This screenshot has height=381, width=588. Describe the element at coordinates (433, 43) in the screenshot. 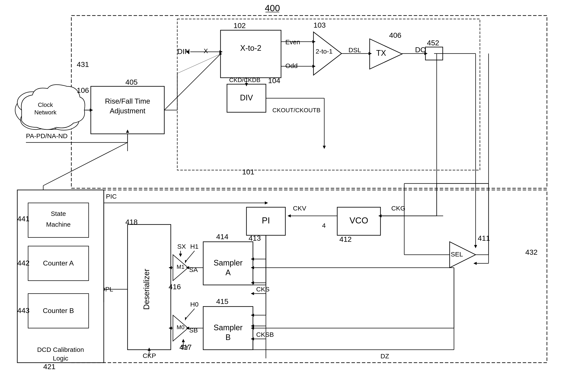

I see `ref-452: 452` at that location.